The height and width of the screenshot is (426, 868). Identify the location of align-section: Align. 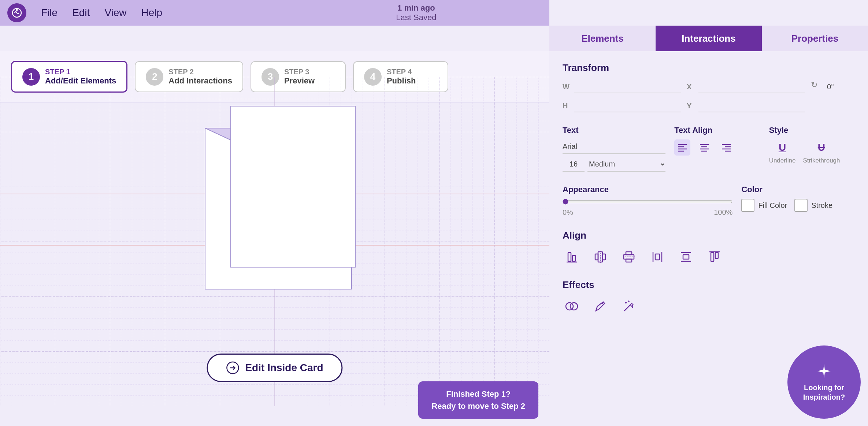
(709, 248).